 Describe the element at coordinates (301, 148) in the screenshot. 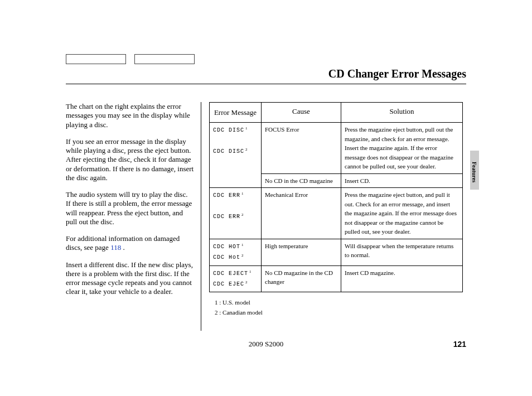

I see `cause-cell: FOCUS Error` at that location.